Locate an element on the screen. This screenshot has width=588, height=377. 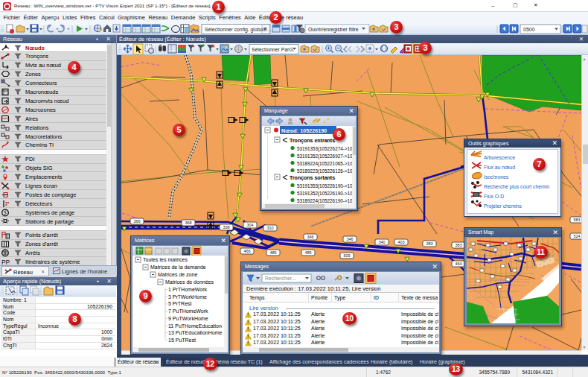
svg-text: Rechercher... is located at coordinates (281, 279).